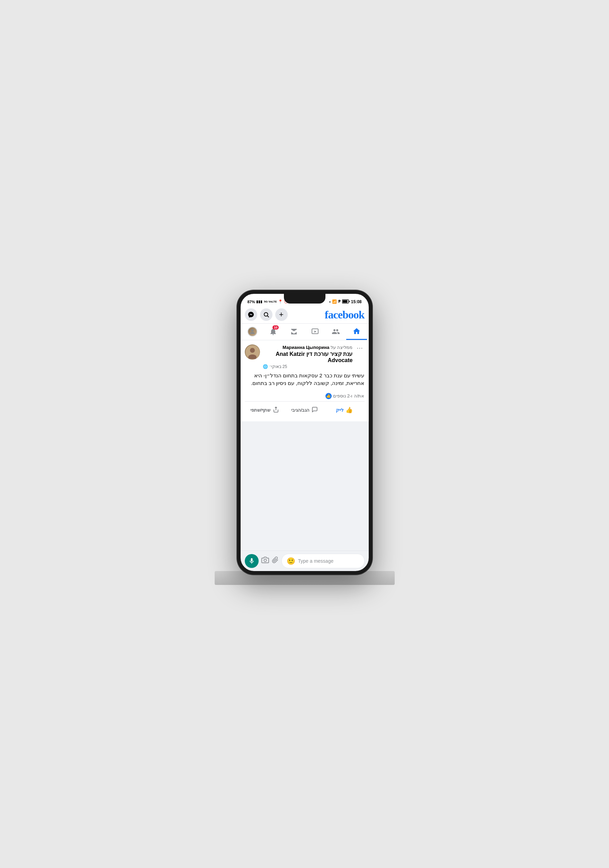 The width and height of the screenshot is (609, 868). What do you see at coordinates (286, 302) in the screenshot?
I see `alarm-icon: ⏰` at bounding box center [286, 302].